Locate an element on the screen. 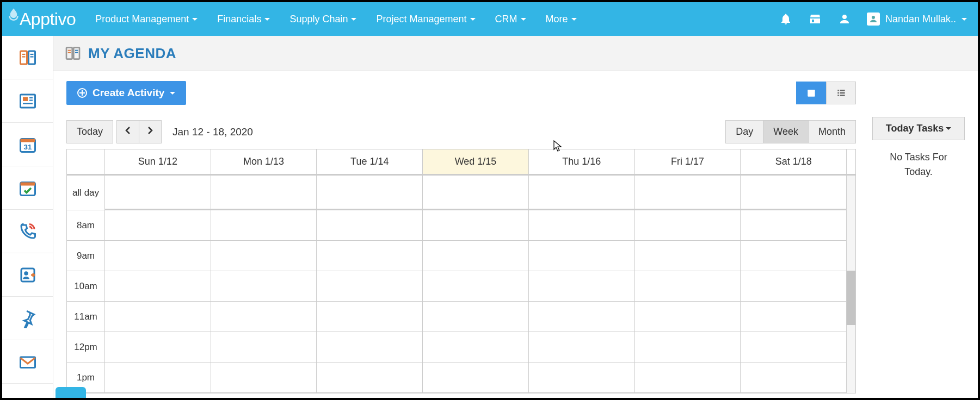 The width and height of the screenshot is (980, 400). create-activity-button: Create Activity is located at coordinates (126, 93).